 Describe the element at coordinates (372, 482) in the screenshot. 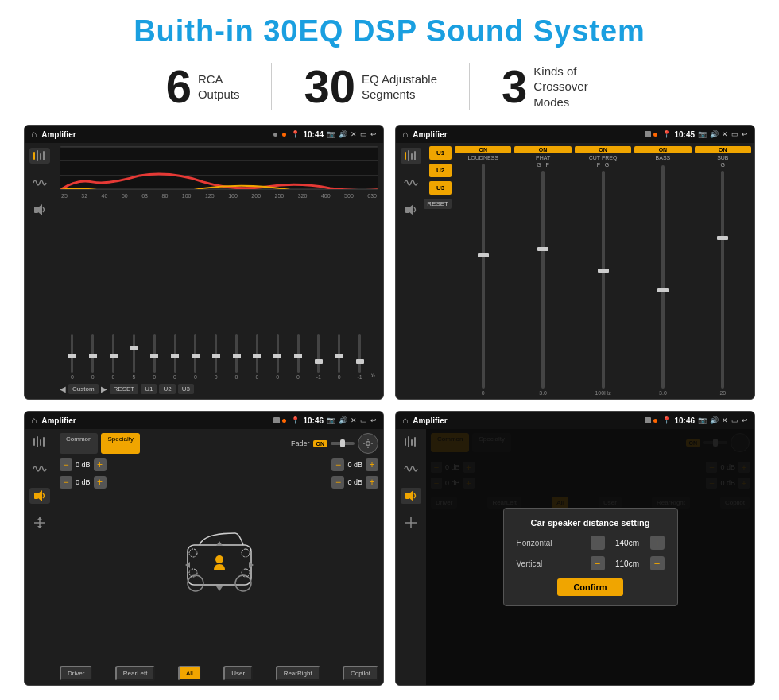

I see `fader-plus-4: +` at that location.